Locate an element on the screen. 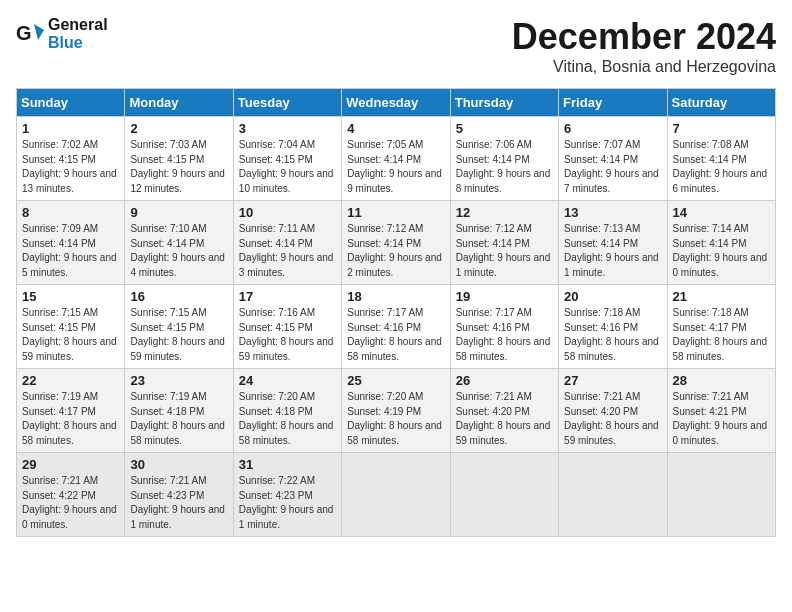 The height and width of the screenshot is (612, 792). calendar-cell: 15Sunrise: 7:15 AM Sunset: 4:15 PM Dayli… is located at coordinates (71, 327).